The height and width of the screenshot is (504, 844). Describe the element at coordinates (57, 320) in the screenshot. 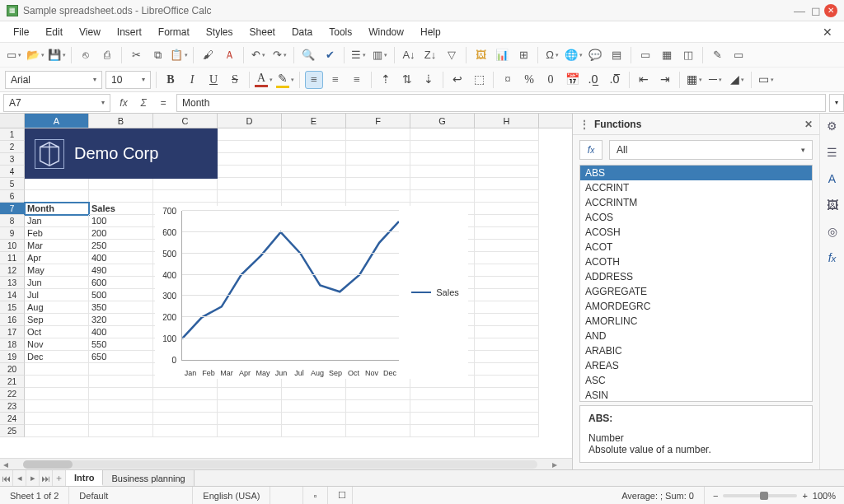

I see `cell: Sep` at that location.